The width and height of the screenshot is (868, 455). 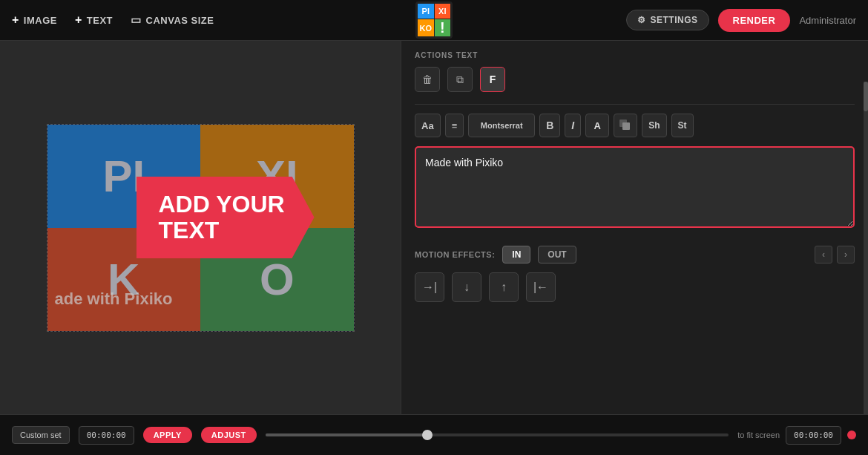 I want to click on trash-button: 🗑, so click(x=427, y=79).